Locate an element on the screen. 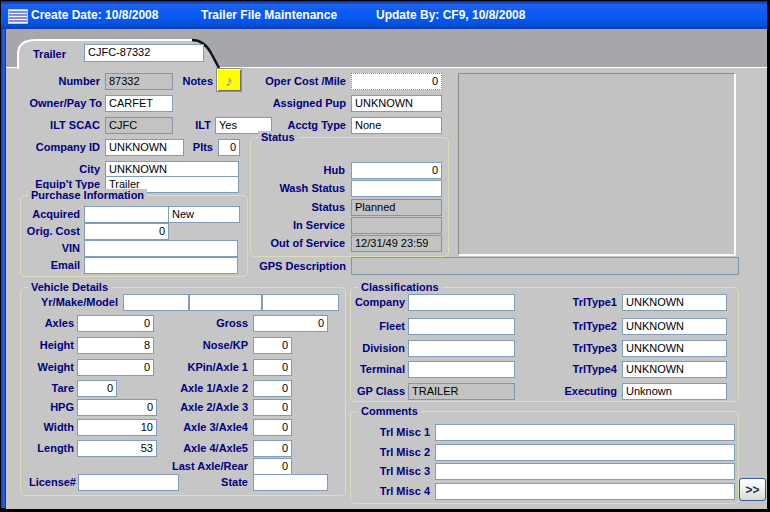 The height and width of the screenshot is (512, 770). email-input is located at coordinates (161, 266).